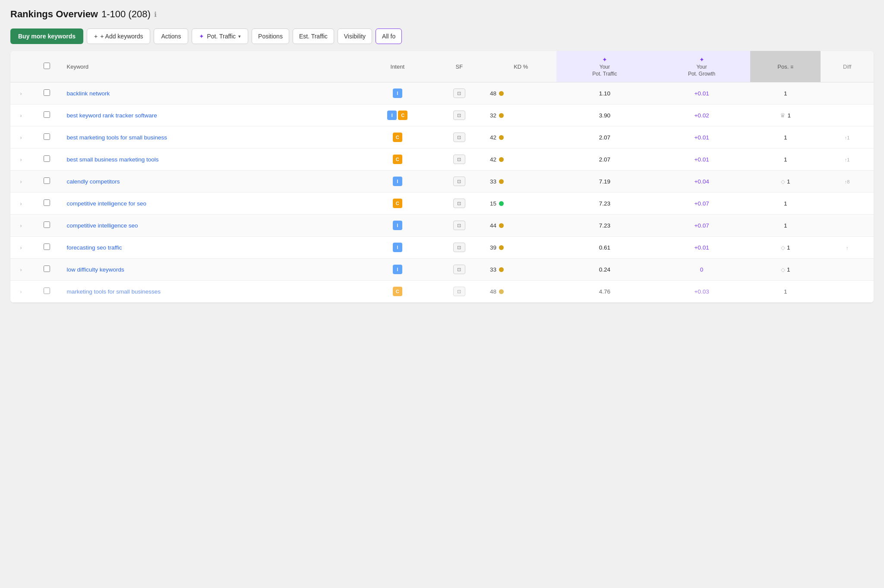 The height and width of the screenshot is (588, 884). Describe the element at coordinates (95, 248) in the screenshot. I see `keyword-link: forecasting seo traffic` at that location.